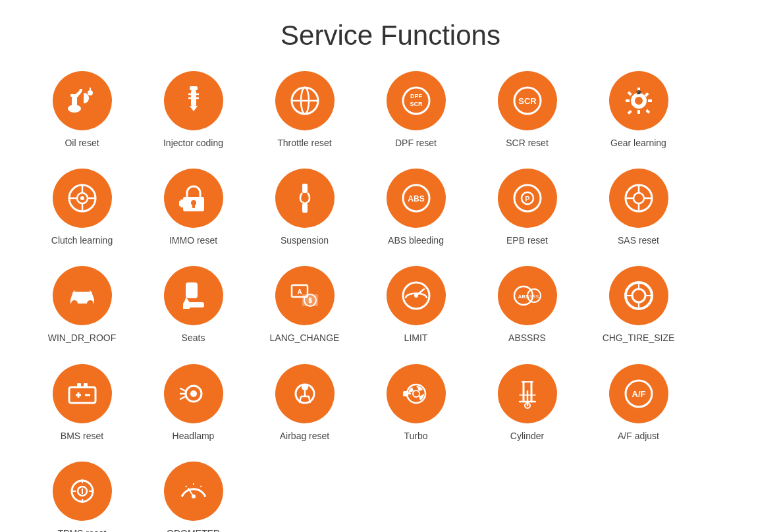 The image size is (781, 532). I want to click on chg-tire-size-label: CHG_TIRE_SIZE, so click(639, 338).